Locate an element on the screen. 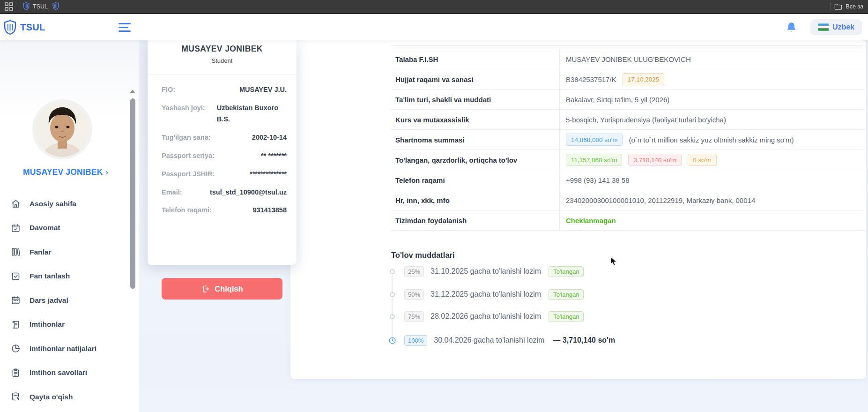 The height and width of the screenshot is (412, 868). profile-field-birth-date: Tug'ilgan sana:2002-10-14 is located at coordinates (224, 138).